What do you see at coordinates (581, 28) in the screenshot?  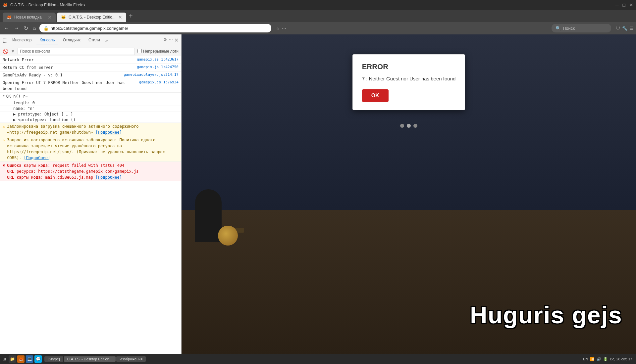 I see `search-bar: 🔍 Поиск` at bounding box center [581, 28].